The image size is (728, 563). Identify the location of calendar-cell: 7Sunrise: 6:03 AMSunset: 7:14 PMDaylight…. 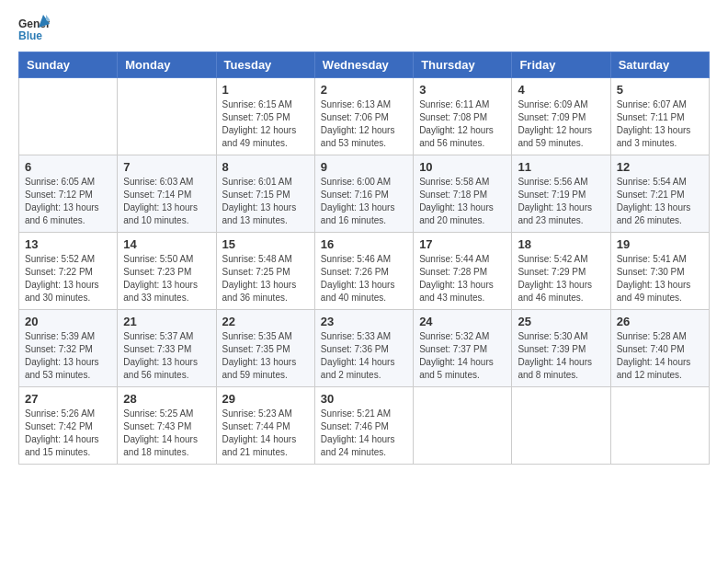
(167, 194).